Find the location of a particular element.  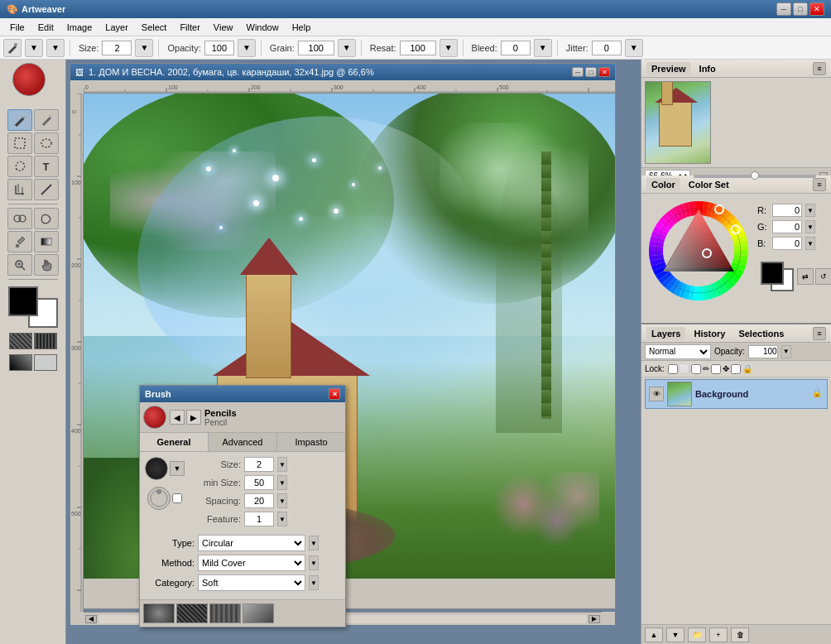

line-tool is located at coordinates (46, 190).